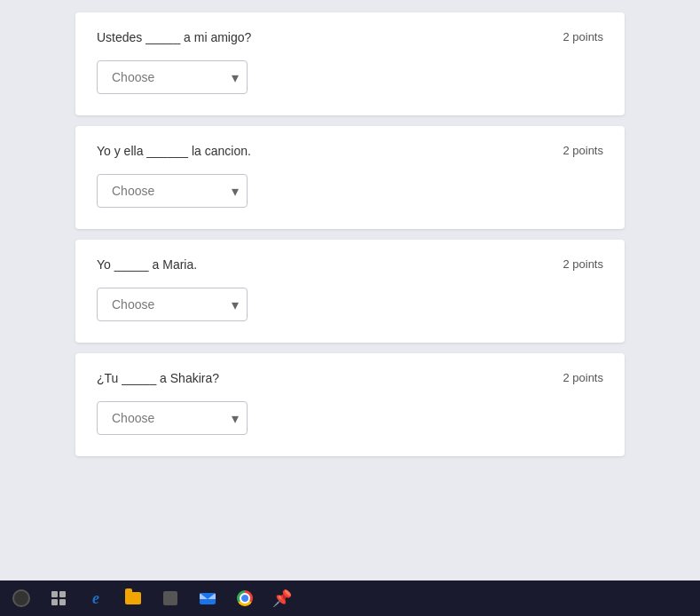 This screenshot has height=616, width=700. Describe the element at coordinates (323, 378) in the screenshot. I see `question-text-4: ¿Tu _____ a Shakira?` at that location.